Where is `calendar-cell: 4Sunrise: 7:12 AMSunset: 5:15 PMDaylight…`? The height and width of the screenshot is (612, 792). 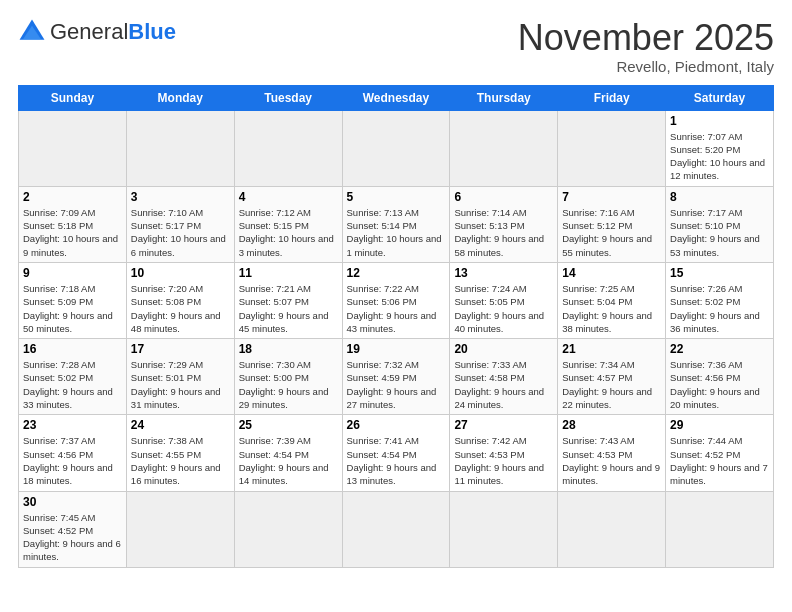 calendar-cell: 4Sunrise: 7:12 AMSunset: 5:15 PMDaylight… is located at coordinates (288, 224).